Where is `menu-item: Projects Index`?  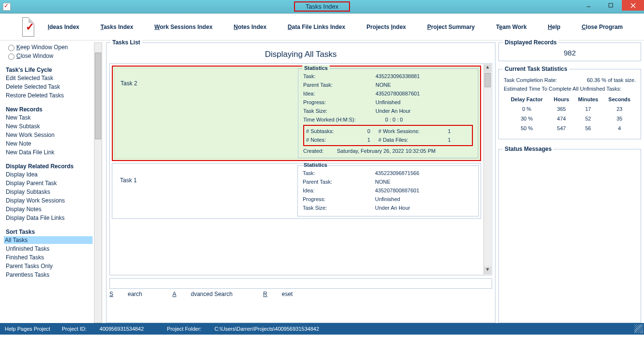
menu-item: Projects Index is located at coordinates (386, 27).